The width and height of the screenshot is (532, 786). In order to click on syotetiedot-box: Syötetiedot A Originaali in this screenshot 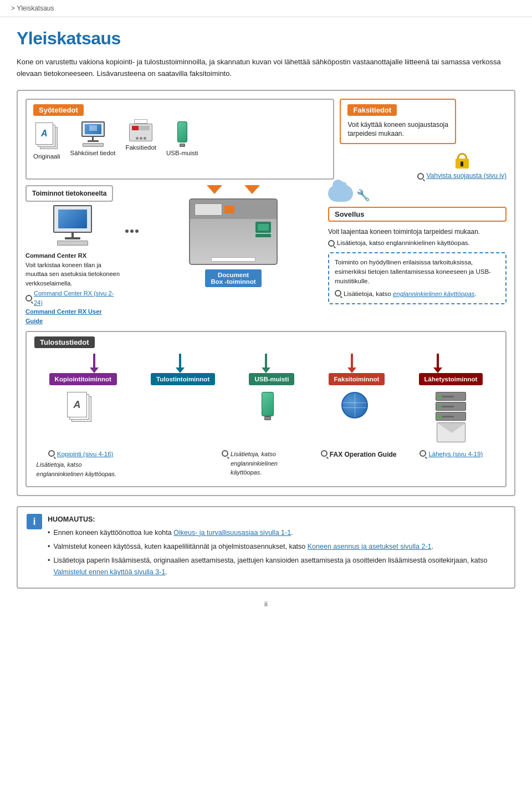, I will do `click(180, 140)`.